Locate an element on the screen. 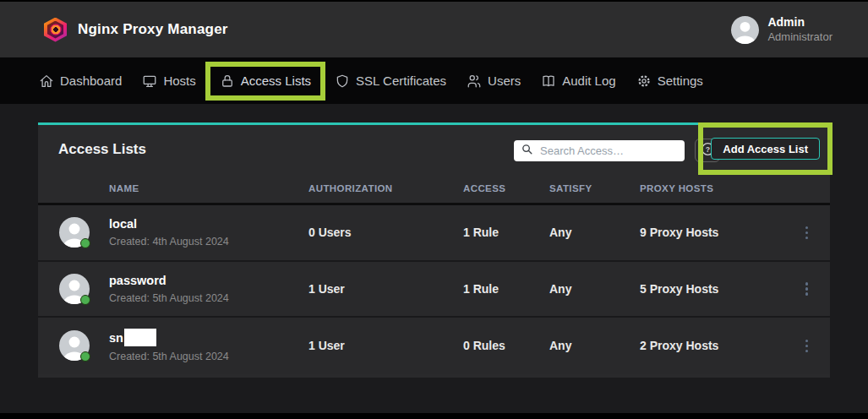  panel-title: Access Lists is located at coordinates (102, 150).